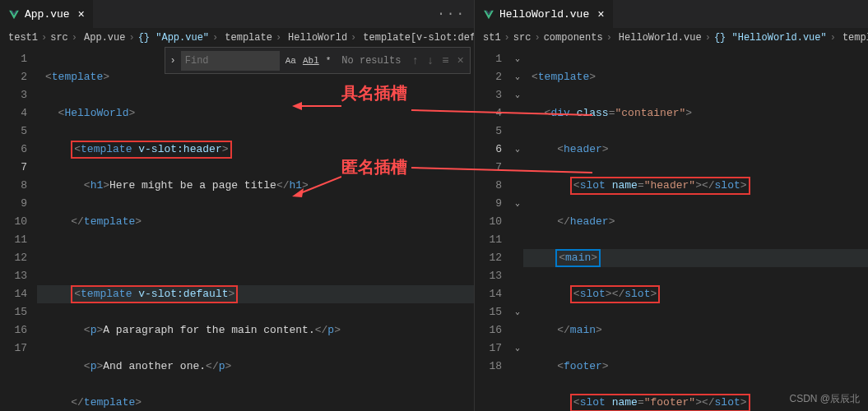 The width and height of the screenshot is (868, 411). Describe the element at coordinates (660, 403) in the screenshot. I see `highlight-footer-slot: <slot name="footer"></slot>` at that location.